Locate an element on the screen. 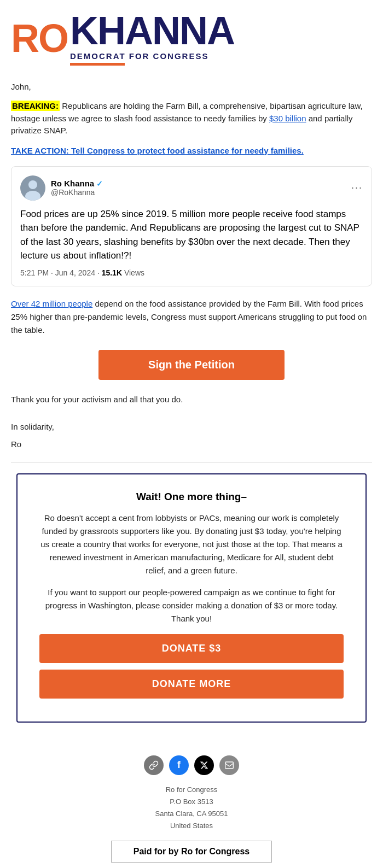 The width and height of the screenshot is (383, 868). sign-petition-button: Sign the Petition is located at coordinates (192, 365).